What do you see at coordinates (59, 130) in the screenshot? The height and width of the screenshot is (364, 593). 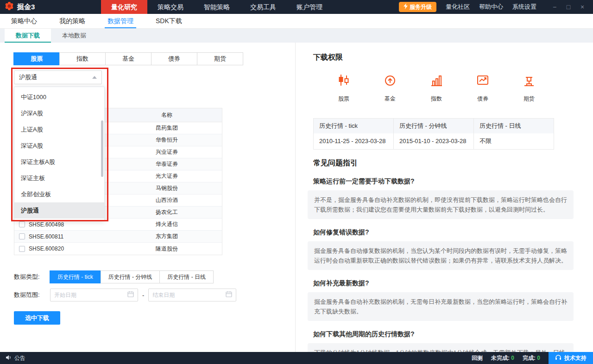 I see `dropdown-option: 上证A股` at bounding box center [59, 130].